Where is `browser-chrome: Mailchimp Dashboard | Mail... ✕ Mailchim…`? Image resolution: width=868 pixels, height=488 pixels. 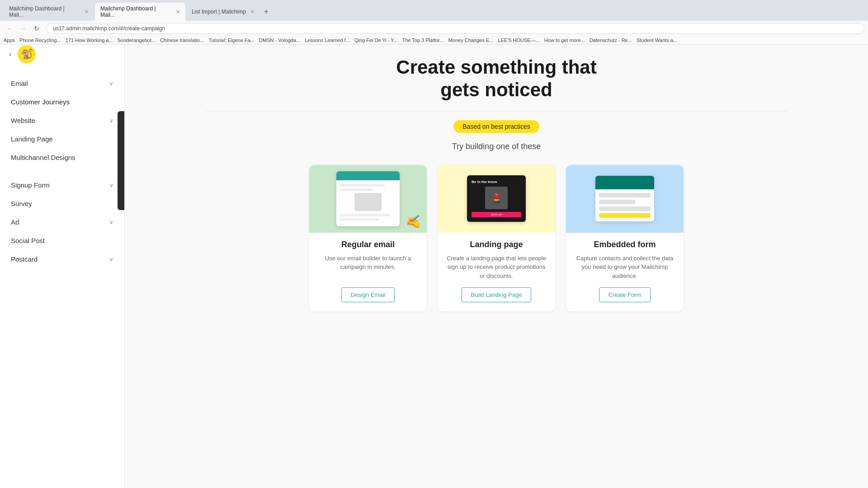 browser-chrome: Mailchimp Dashboard | Mail... ✕ Mailchim… is located at coordinates (434, 23).